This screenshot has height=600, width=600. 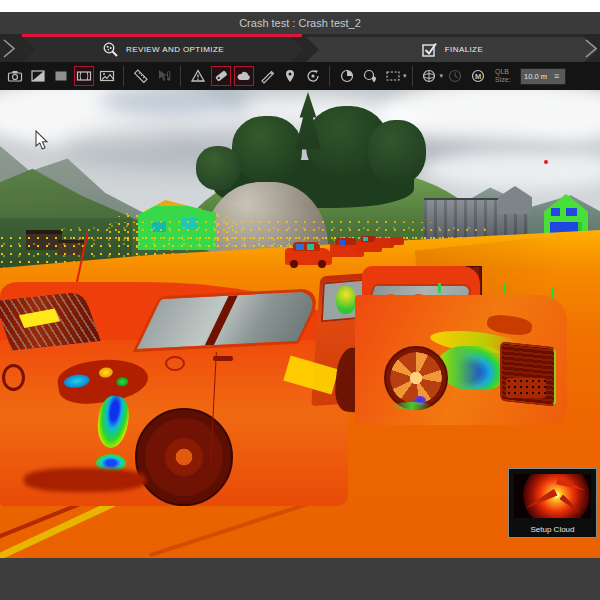 I want to click on project-title: Crash test : Crash test_2, so click(x=300, y=23).